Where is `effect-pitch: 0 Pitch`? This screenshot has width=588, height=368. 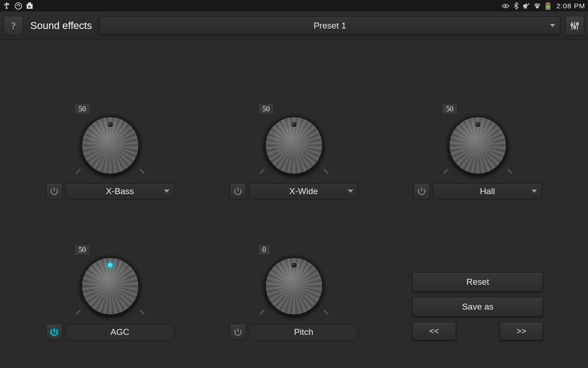
effect-pitch: 0 Pitch is located at coordinates (294, 270).